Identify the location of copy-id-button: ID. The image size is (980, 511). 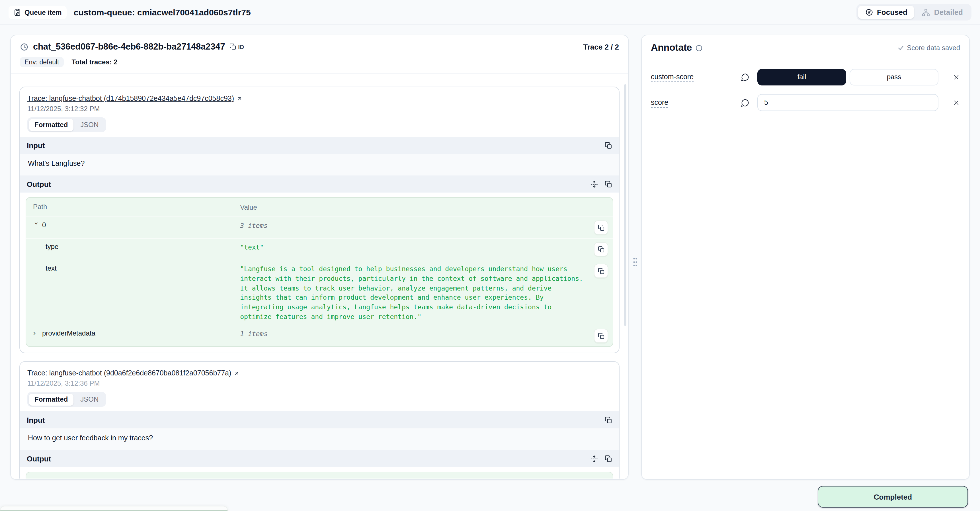
(237, 47).